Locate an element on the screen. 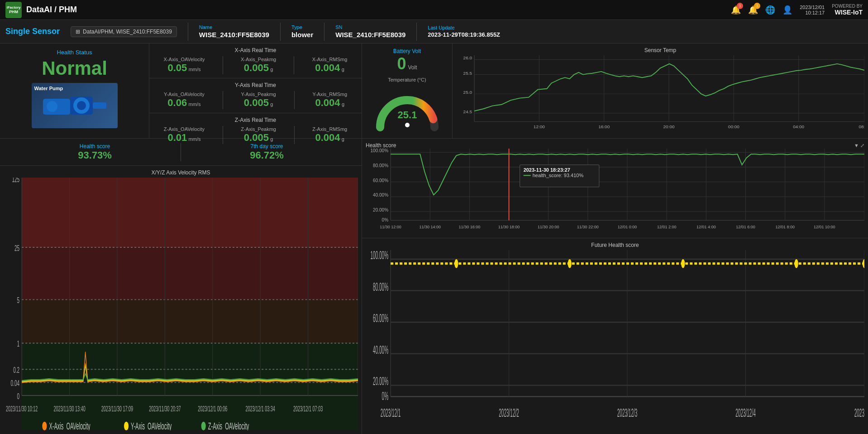 The image size is (868, 434). svg-text: 12/01 0:00 is located at coordinates (627, 227).